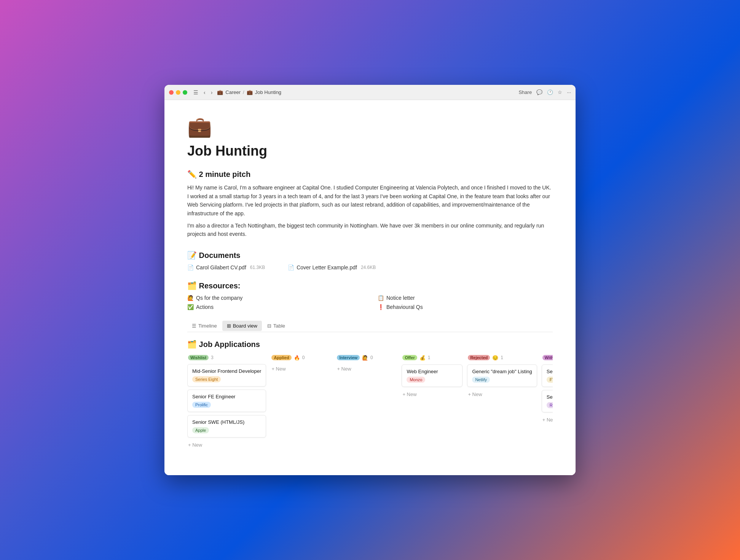 Image resolution: width=740 pixels, height=560 pixels. What do you see at coordinates (502, 358) in the screenshot?
I see `count-rejected: 1` at bounding box center [502, 358].